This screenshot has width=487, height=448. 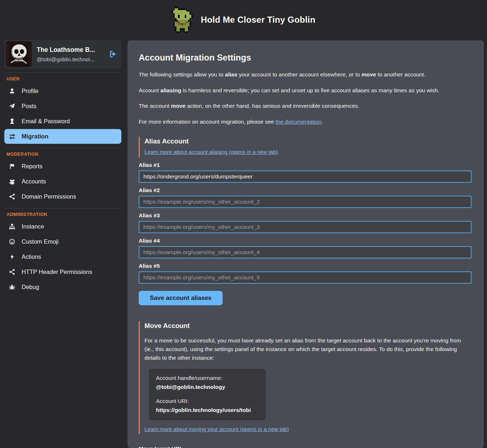 I want to click on text: your account to another account elsewher…, so click(x=300, y=74).